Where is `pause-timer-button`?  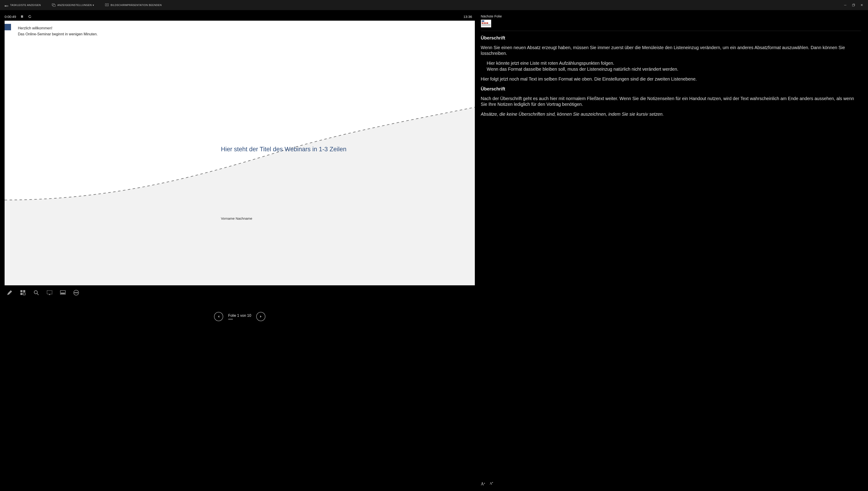 pause-timer-button is located at coordinates (22, 17).